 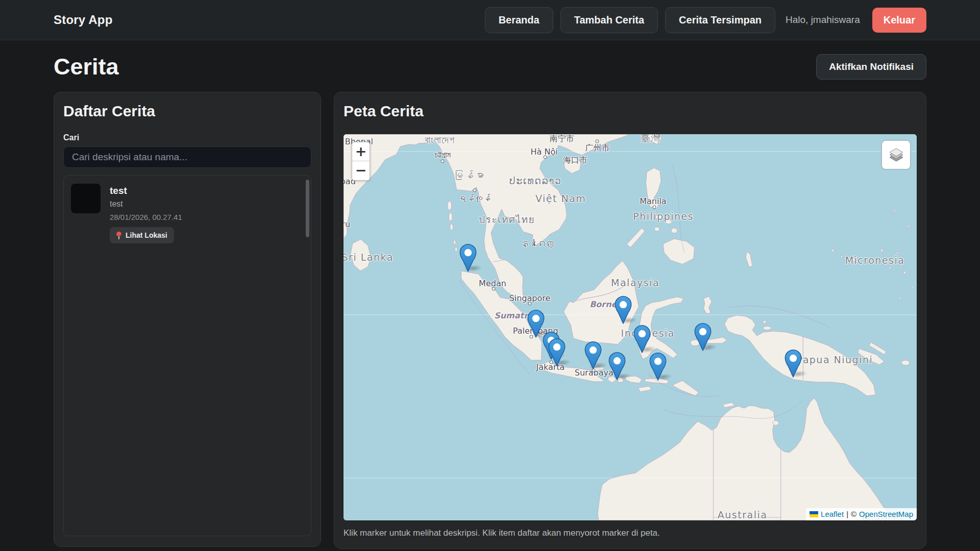 I want to click on view-location-label: Lihat Lokasi, so click(x=146, y=235).